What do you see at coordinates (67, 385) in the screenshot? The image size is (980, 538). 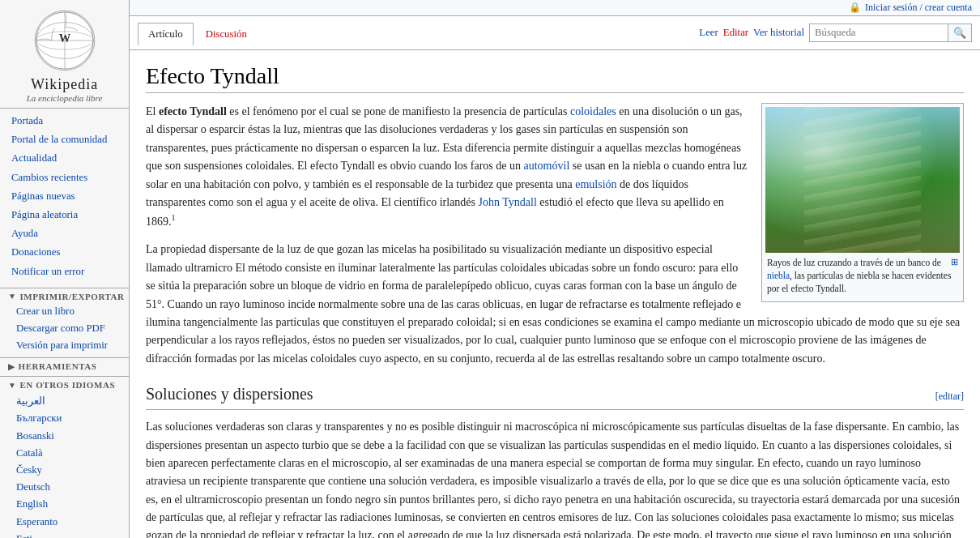 I see `sidebar-section-idiomas-label: En otros idiomas` at bounding box center [67, 385].